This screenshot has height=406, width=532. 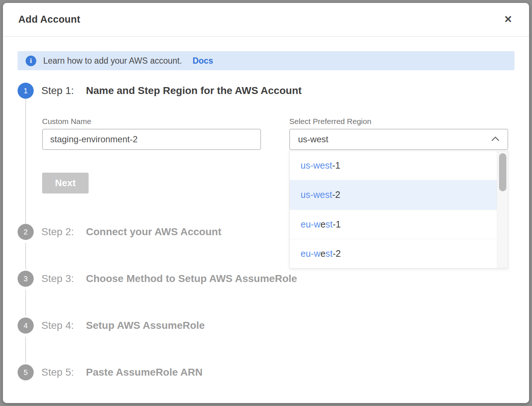 What do you see at coordinates (58, 326) in the screenshot?
I see `step-4-prefix: Step 4:` at bounding box center [58, 326].